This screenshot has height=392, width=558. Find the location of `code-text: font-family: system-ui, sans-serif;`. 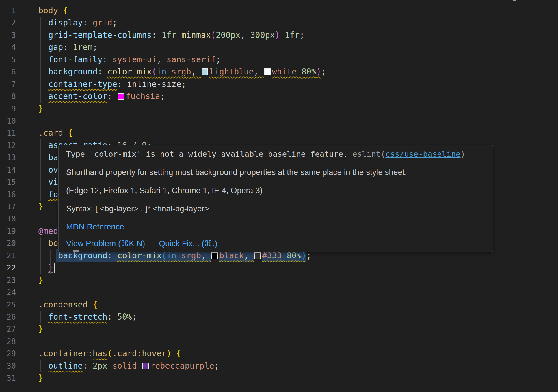

code-text: font-family: system-ui, sans-serif; is located at coordinates (129, 60).